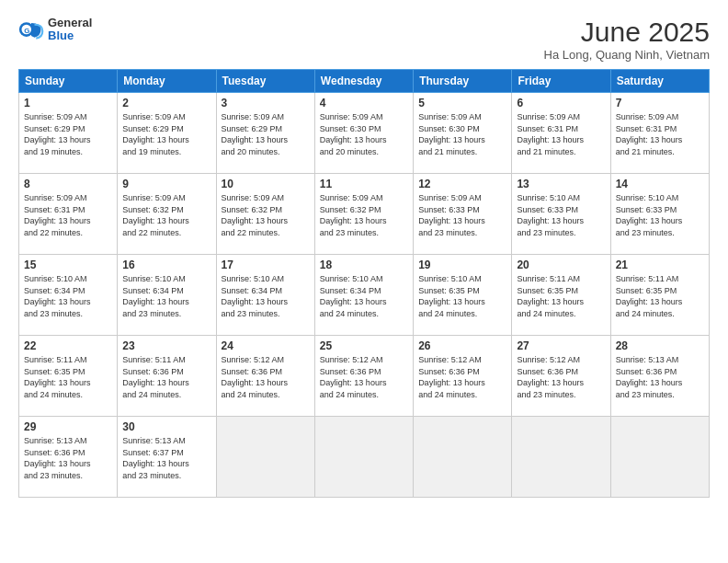 This screenshot has width=728, height=563. I want to click on week-row-1: 1Sunrise: 5:09 AM Sunset: 6:29 PM Daylig…, so click(364, 133).